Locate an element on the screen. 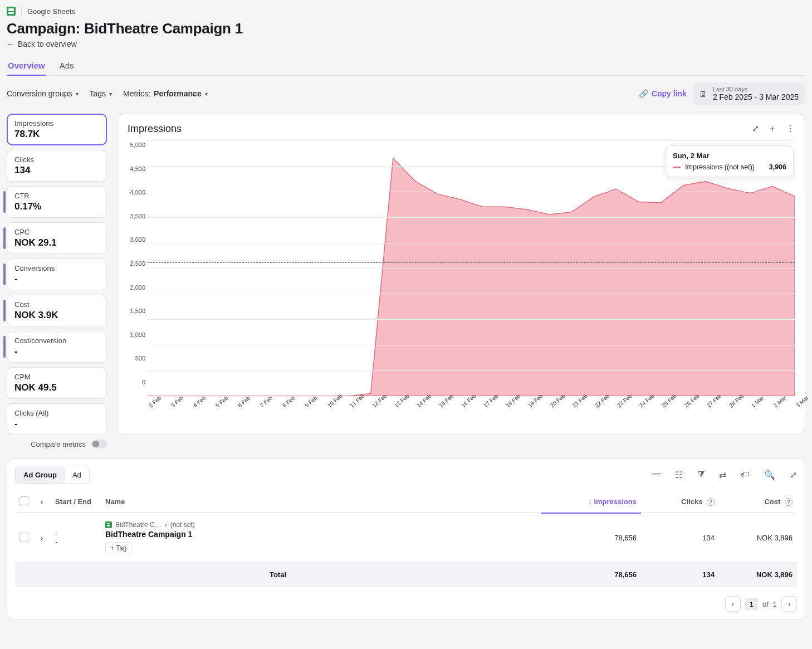 Image resolution: width=812 pixels, height=649 pixels. metric-card-ctr: CTR0.17% is located at coordinates (57, 202).